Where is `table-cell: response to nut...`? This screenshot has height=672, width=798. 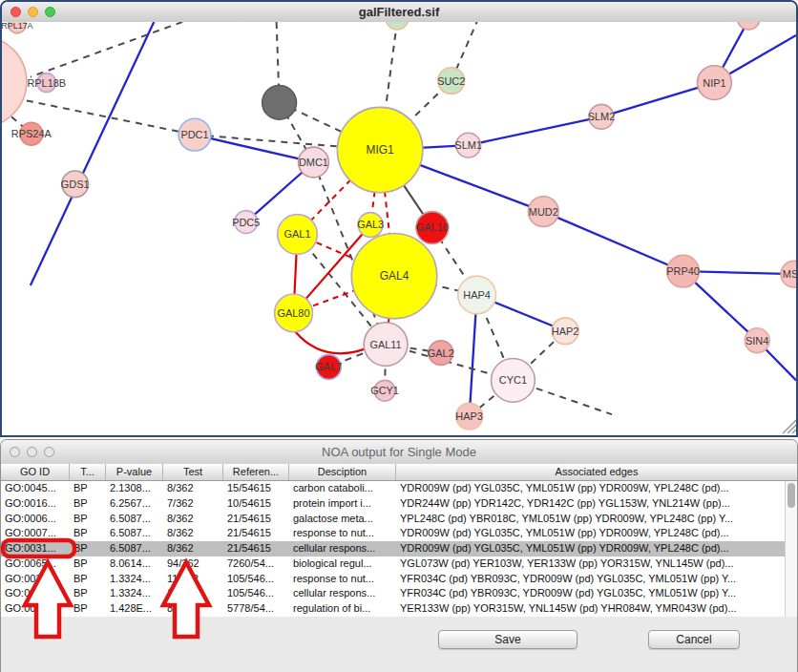
table-cell: response to nut... is located at coordinates (343, 534).